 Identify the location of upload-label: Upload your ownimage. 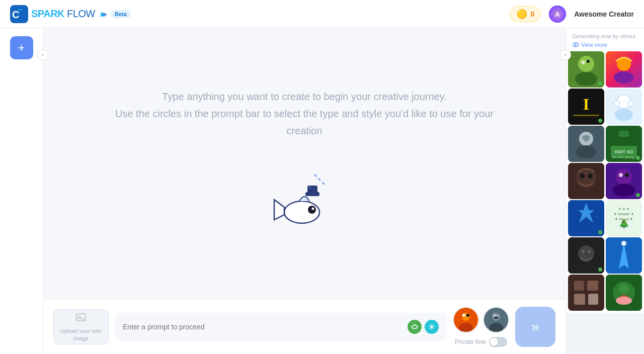
(82, 335).